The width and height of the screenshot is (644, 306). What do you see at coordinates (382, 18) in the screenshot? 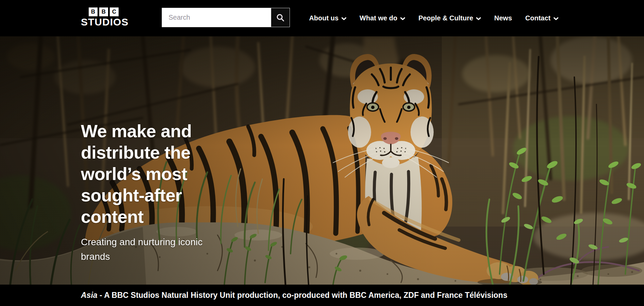
I see `nav-item-what-we-do: What we do` at bounding box center [382, 18].